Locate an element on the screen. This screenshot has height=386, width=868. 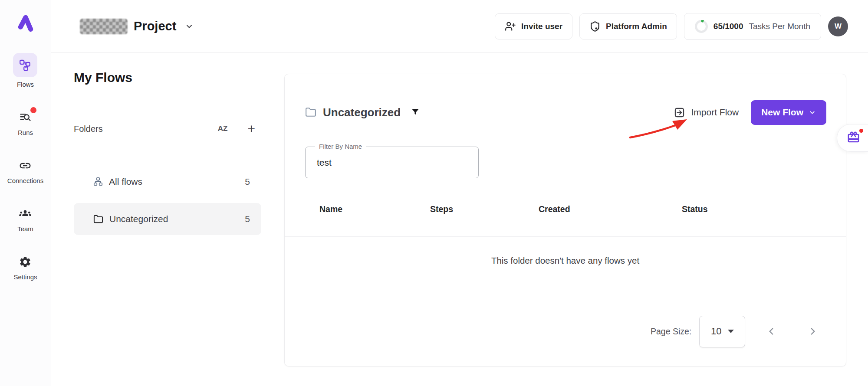
folder-item-uncategorized: Uncategorized 5 is located at coordinates (168, 219).